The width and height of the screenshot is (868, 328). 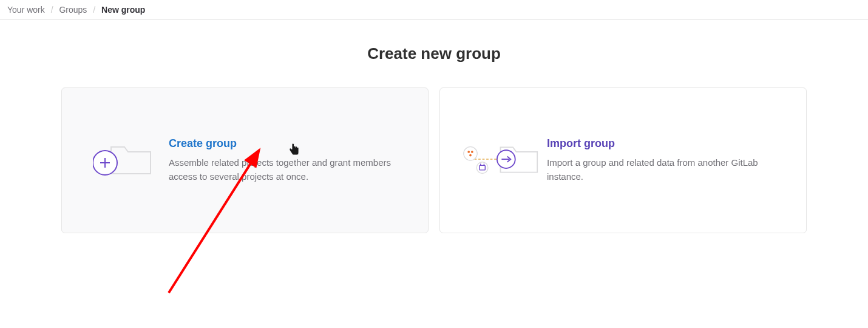 I want to click on import-group-icon, so click(x=504, y=160).